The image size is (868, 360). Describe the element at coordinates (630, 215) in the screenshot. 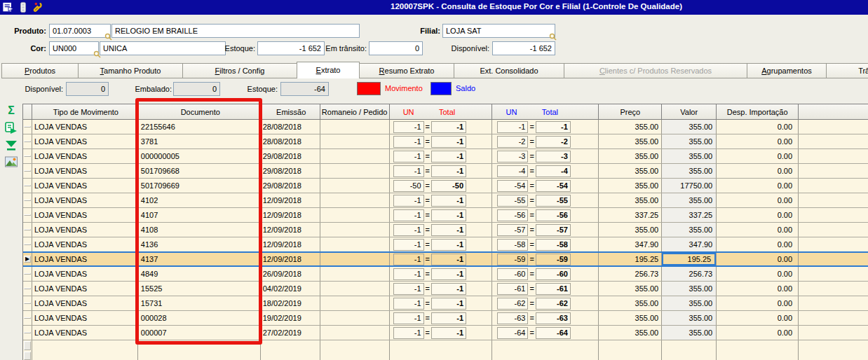

I see `cell-preco: 337.25` at that location.